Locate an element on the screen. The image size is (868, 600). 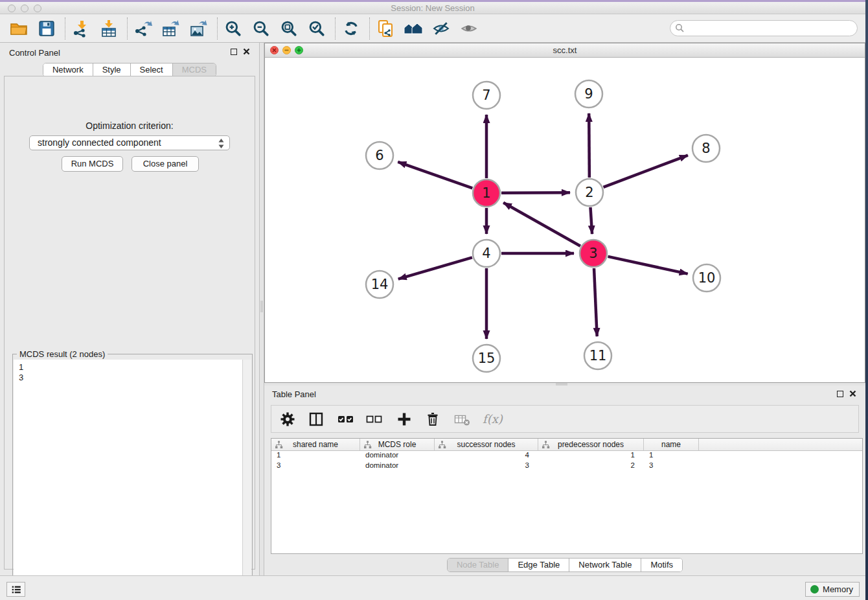
column-header-shared-name: shared name is located at coordinates (316, 444).